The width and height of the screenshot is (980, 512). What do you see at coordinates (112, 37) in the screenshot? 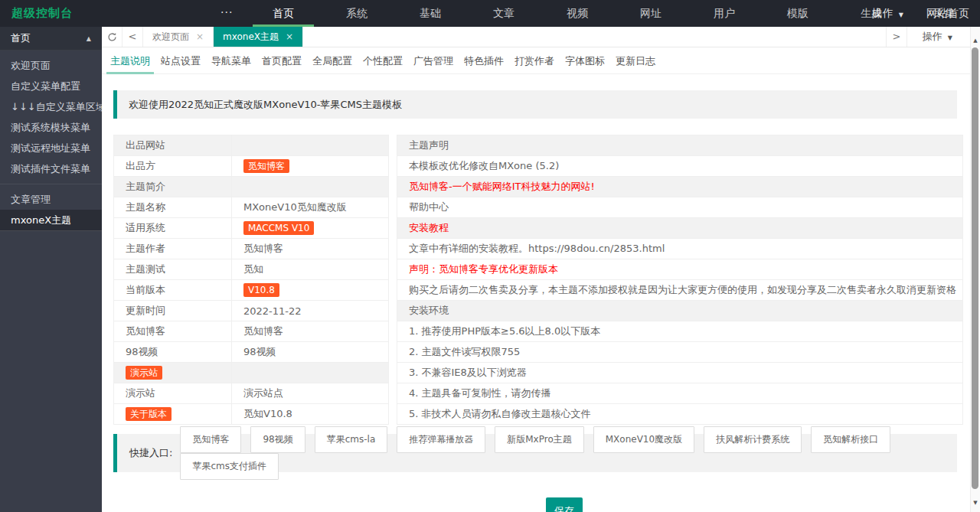
I see `refresh-icon` at bounding box center [112, 37].